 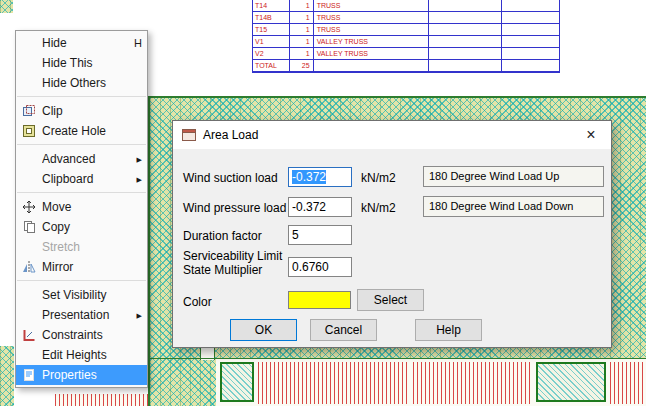 What do you see at coordinates (7, 376) in the screenshot?
I see `cad-bottomleft-region` at bounding box center [7, 376].